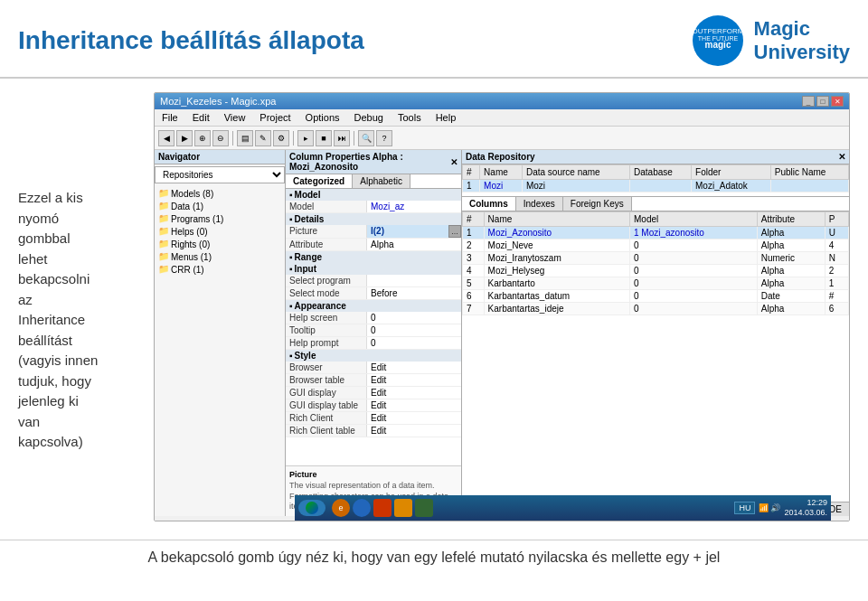  Describe the element at coordinates (598, 204) in the screenshot. I see `tab-foreign-keys: Foreign Keys` at that location.